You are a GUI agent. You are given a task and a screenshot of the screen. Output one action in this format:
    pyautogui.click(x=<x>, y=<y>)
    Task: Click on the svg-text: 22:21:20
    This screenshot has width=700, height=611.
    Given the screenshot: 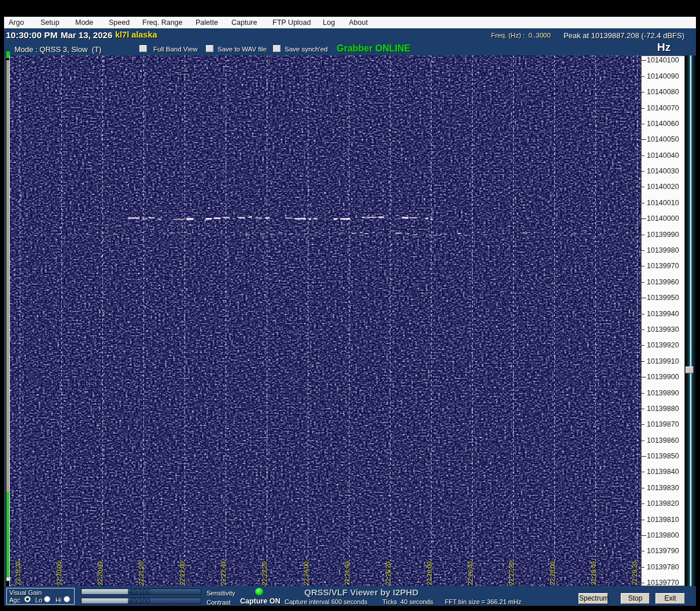 What is the action you would take?
    pyautogui.click(x=141, y=573)
    